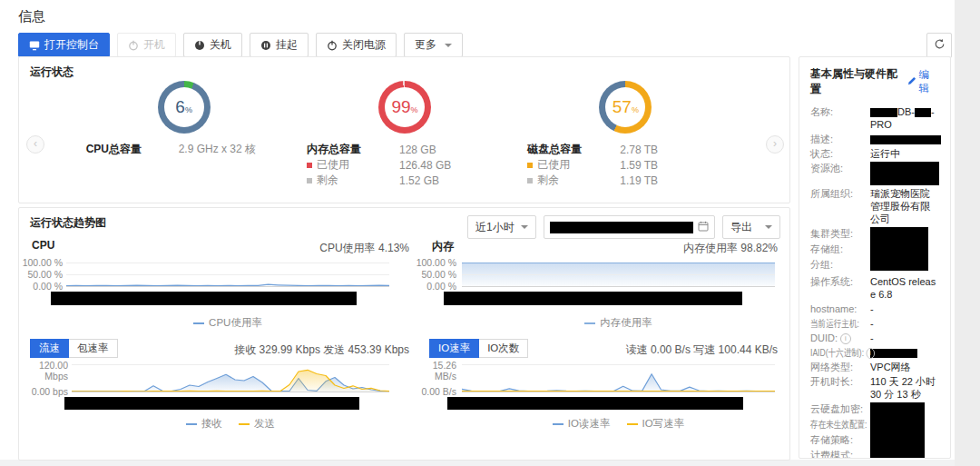 The width and height of the screenshot is (980, 466). I want to click on pencil-icon, so click(912, 82).